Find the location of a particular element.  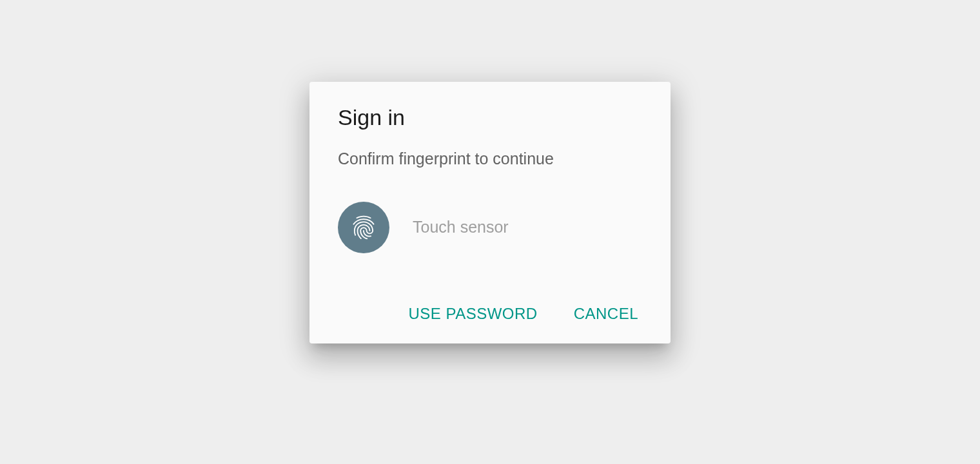

dialog-subtitle: Confirm fingerprint to continue is located at coordinates (490, 159).